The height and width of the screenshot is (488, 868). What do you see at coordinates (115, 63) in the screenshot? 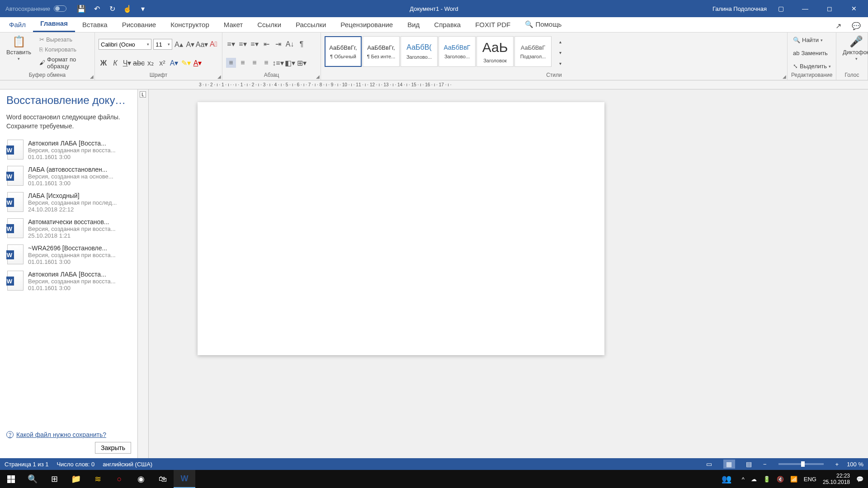
I see `italic-icon: К` at bounding box center [115, 63].